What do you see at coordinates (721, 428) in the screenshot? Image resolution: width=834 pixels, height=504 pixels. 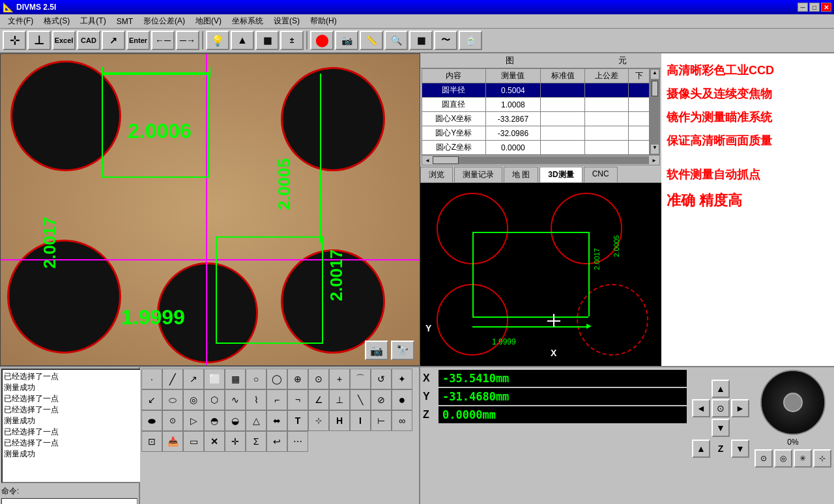 I see `arrow-down-btn: ▼` at bounding box center [721, 428].